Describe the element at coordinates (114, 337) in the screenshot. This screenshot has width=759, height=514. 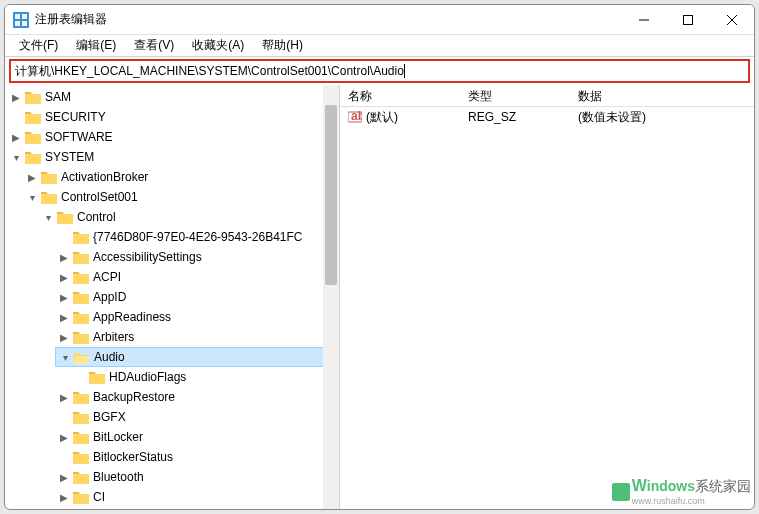
I see `tree-label: Arbiters` at that location.